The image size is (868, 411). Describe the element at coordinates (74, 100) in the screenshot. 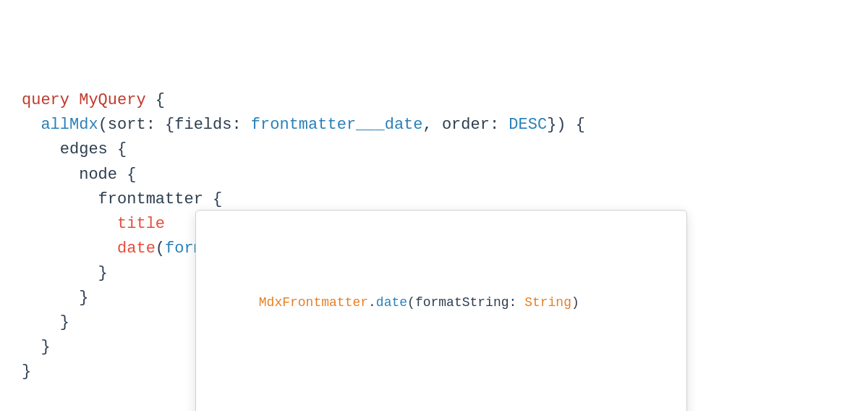

I see `code-token` at that location.